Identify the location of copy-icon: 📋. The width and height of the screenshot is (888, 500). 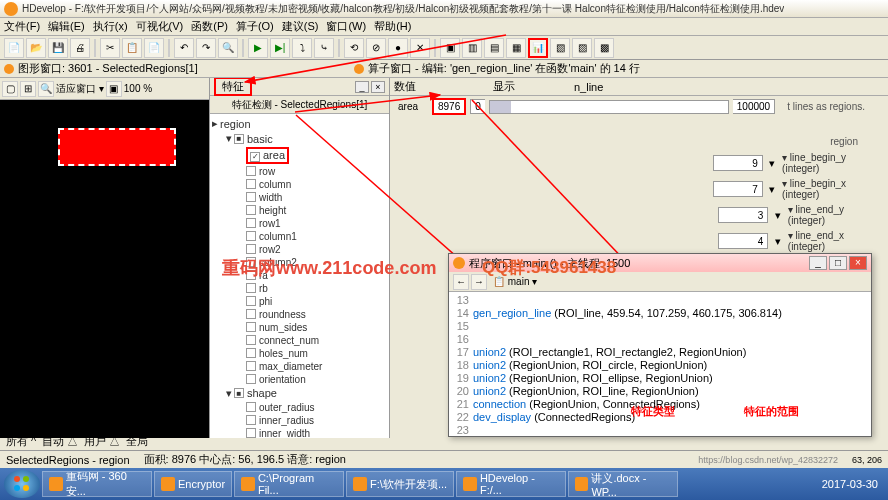
(132, 48).